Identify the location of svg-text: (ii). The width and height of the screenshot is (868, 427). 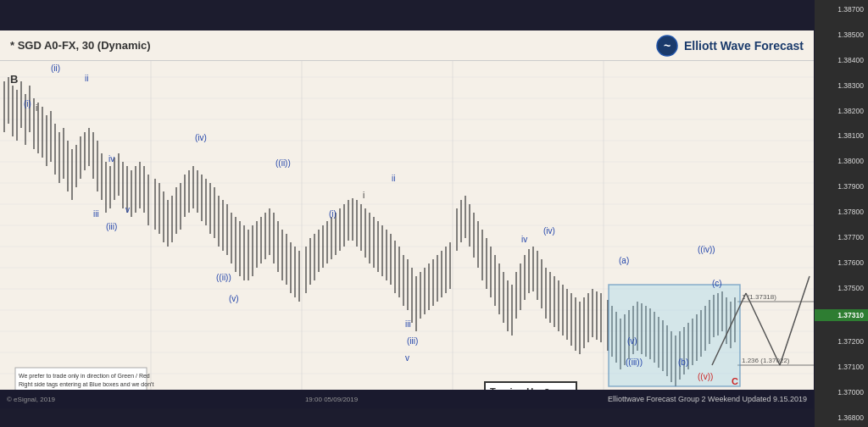
(56, 68).